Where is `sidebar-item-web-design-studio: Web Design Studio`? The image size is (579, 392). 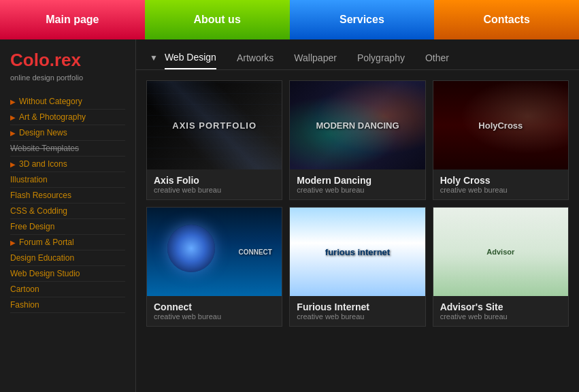
sidebar-item-web-design-studio: Web Design Studio is located at coordinates (68, 274).